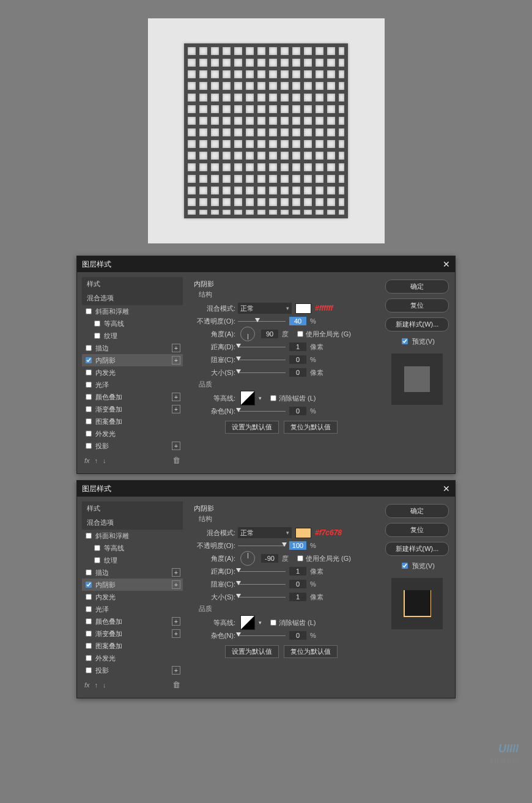  Describe the element at coordinates (417, 286) in the screenshot. I see `ok-button: 确定` at that location.